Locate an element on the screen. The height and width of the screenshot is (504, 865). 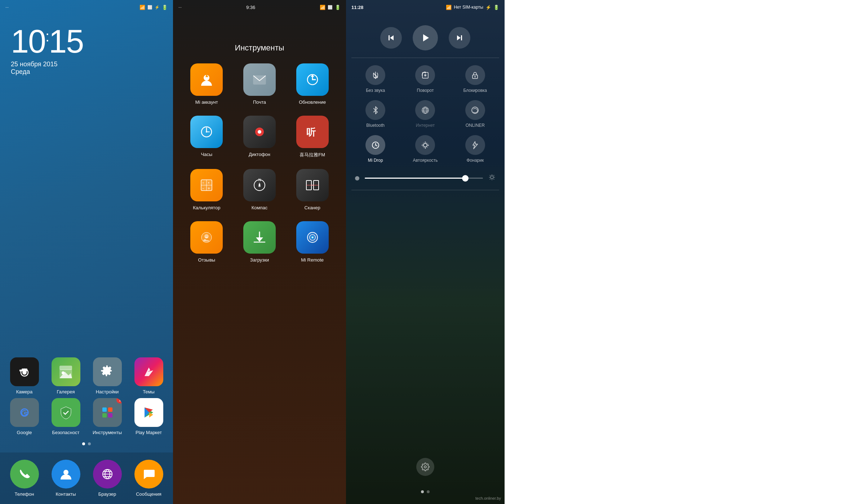
media-next-button is located at coordinates (460, 38).